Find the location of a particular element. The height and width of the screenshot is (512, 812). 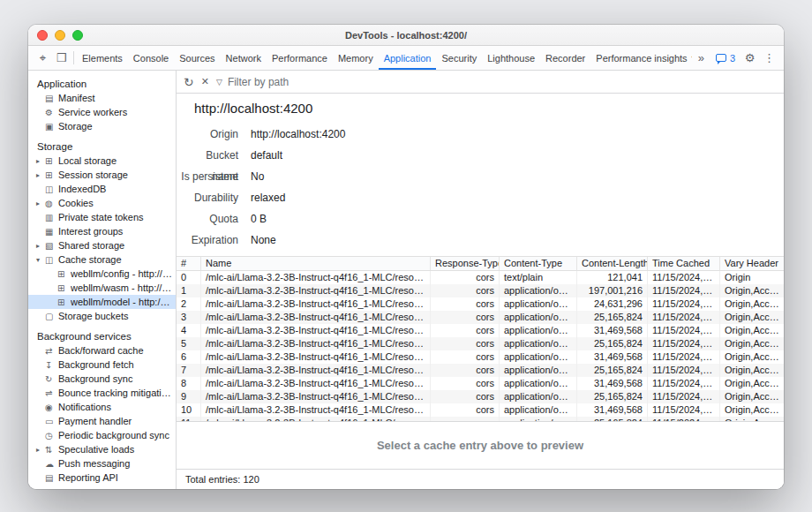

sidebar-item: ▸ ◍ Cookies is located at coordinates (102, 203).